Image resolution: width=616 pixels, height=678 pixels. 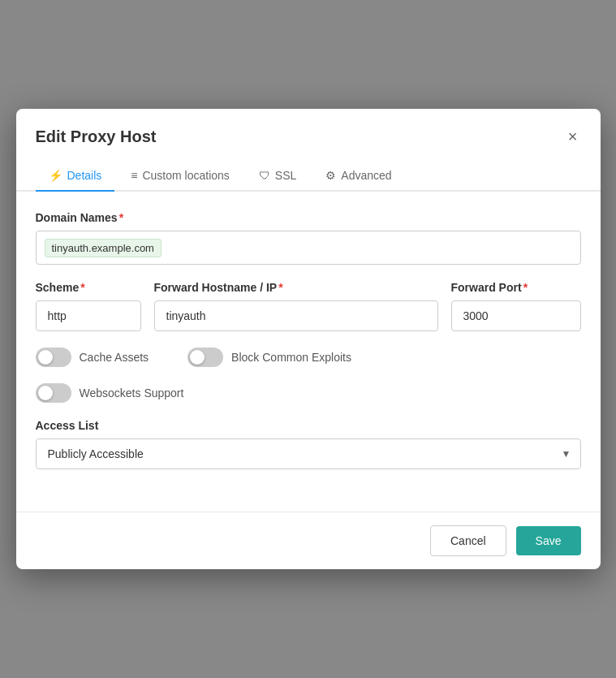 I want to click on scheme-label: Scheme*, so click(x=88, y=287).